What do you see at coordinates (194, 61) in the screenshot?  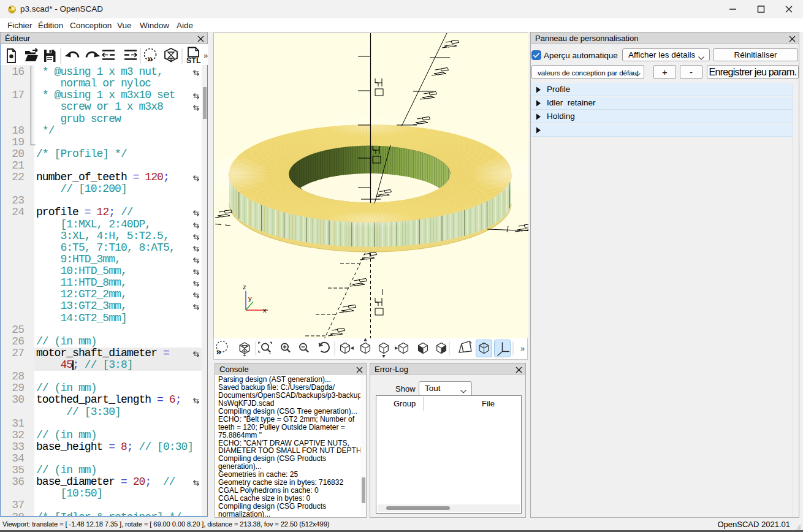 I see `svg-text: STL` at bounding box center [194, 61].